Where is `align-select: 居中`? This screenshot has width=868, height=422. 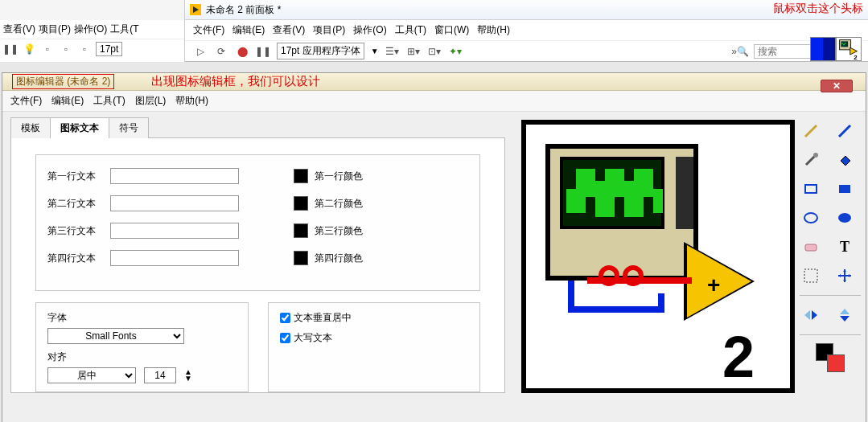
align-select: 居中 is located at coordinates (92, 375).